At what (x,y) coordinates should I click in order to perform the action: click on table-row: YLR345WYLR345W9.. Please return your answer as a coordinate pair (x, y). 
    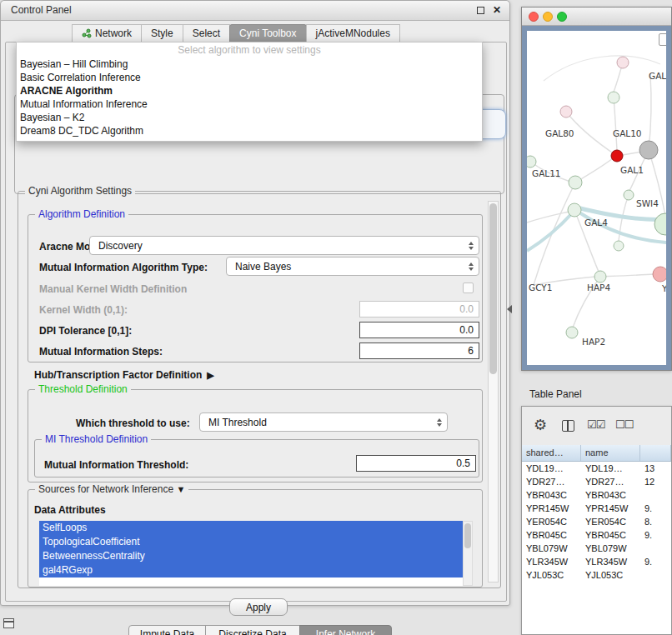
    Looking at the image, I should click on (597, 562).